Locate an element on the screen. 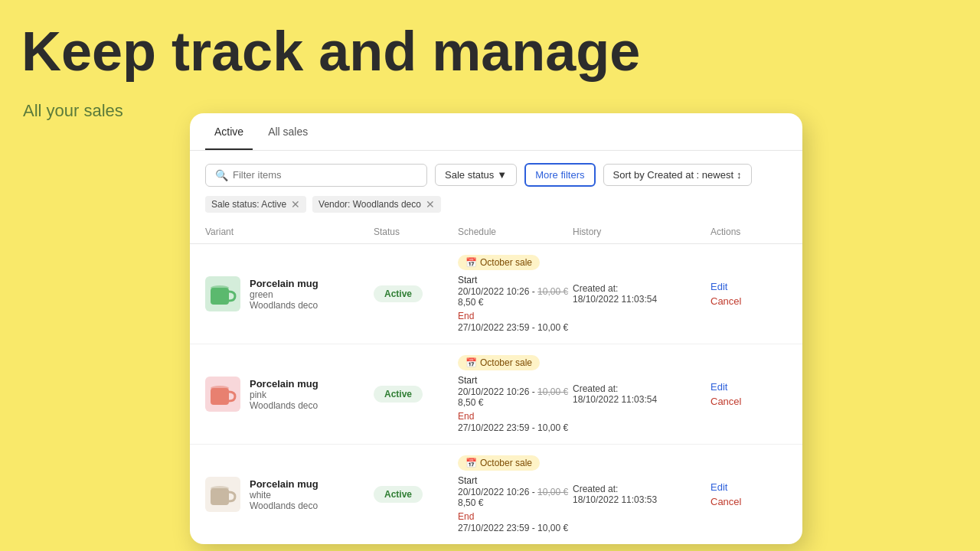 The image size is (980, 551). variant-info: Porcelain mug pink Woodlands deco is located at coordinates (284, 395).